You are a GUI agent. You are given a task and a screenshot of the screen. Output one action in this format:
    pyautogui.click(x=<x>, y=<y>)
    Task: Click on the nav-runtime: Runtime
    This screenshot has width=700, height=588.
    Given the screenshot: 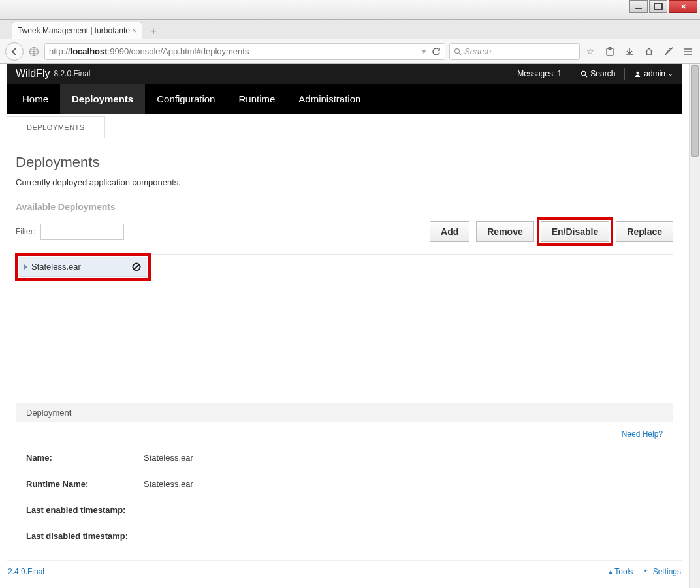 What is the action you would take?
    pyautogui.click(x=257, y=99)
    